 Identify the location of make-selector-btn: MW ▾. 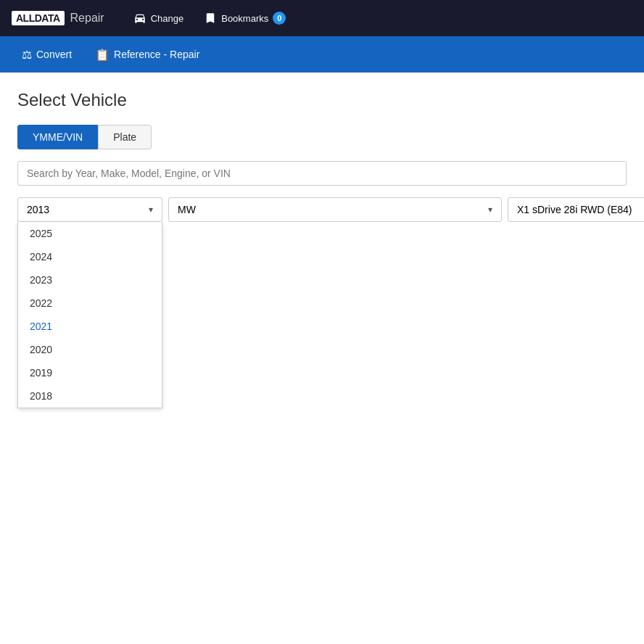
(335, 210).